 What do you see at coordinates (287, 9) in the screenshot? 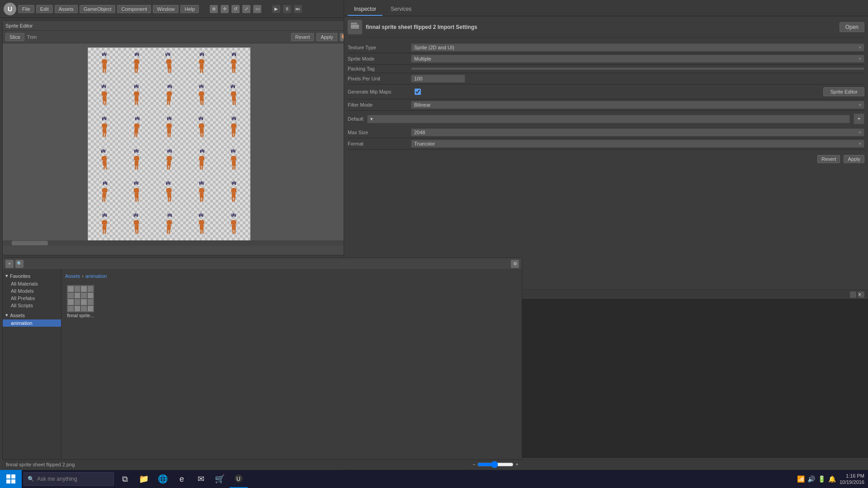
I see `pause-btn: ⏸` at bounding box center [287, 9].